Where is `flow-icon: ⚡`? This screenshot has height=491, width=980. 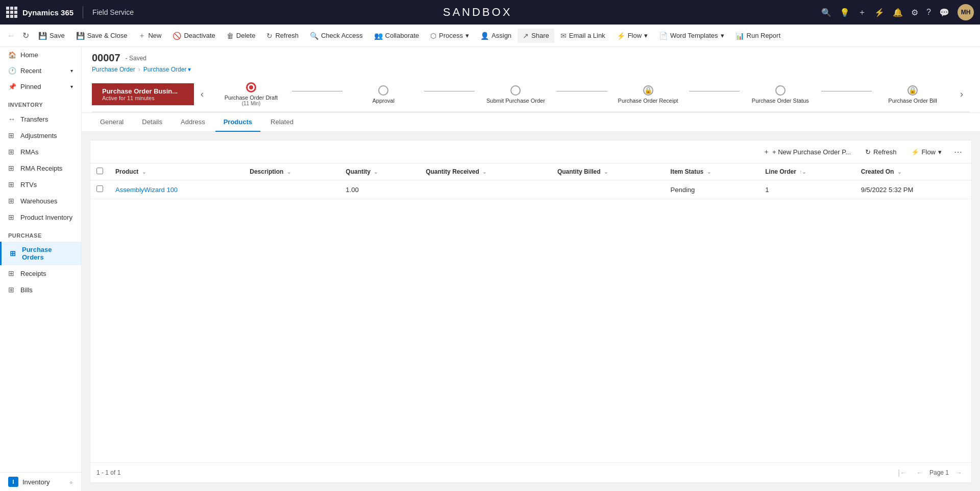 flow-icon: ⚡ is located at coordinates (621, 36).